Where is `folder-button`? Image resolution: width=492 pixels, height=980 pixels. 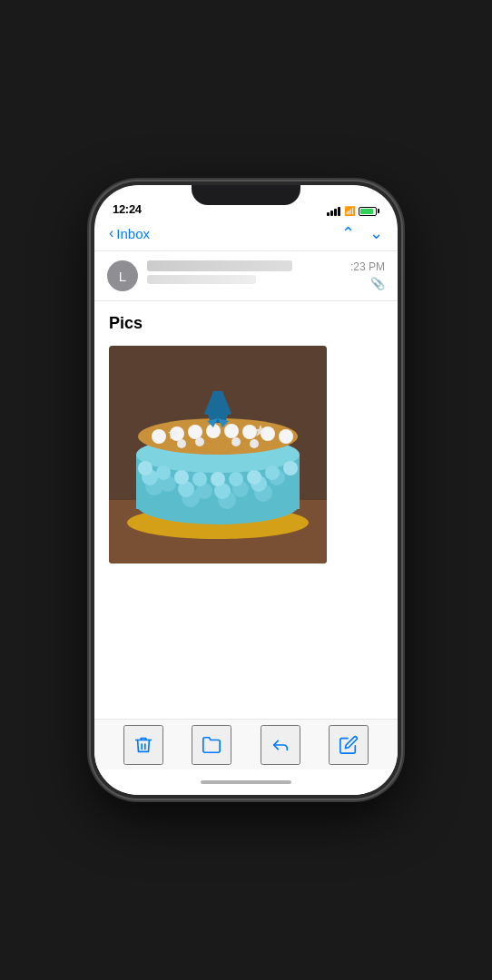
folder-button is located at coordinates (212, 745).